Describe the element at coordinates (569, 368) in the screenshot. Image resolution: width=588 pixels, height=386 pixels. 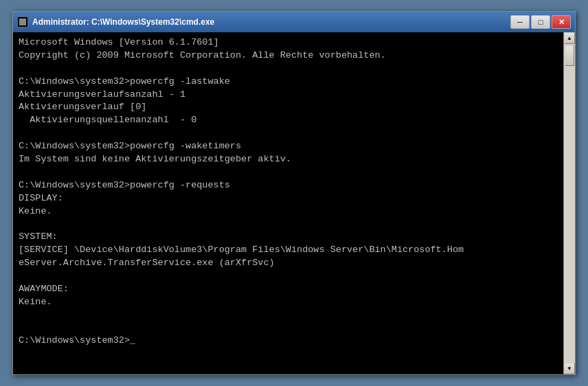
I see `scroll-down-button: ▼` at that location.